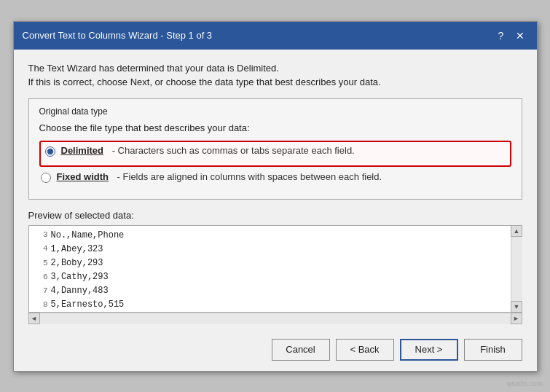  Describe the element at coordinates (501, 36) in the screenshot. I see `help-button: ?` at that location.